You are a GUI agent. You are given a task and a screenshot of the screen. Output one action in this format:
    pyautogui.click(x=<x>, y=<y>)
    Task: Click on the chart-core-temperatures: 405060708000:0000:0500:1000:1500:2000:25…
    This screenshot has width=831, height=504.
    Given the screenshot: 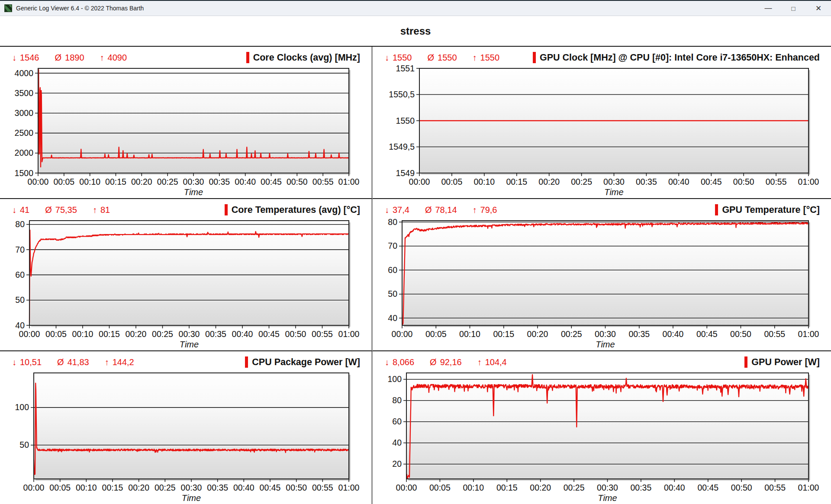 What is the action you would take?
    pyautogui.click(x=186, y=283)
    